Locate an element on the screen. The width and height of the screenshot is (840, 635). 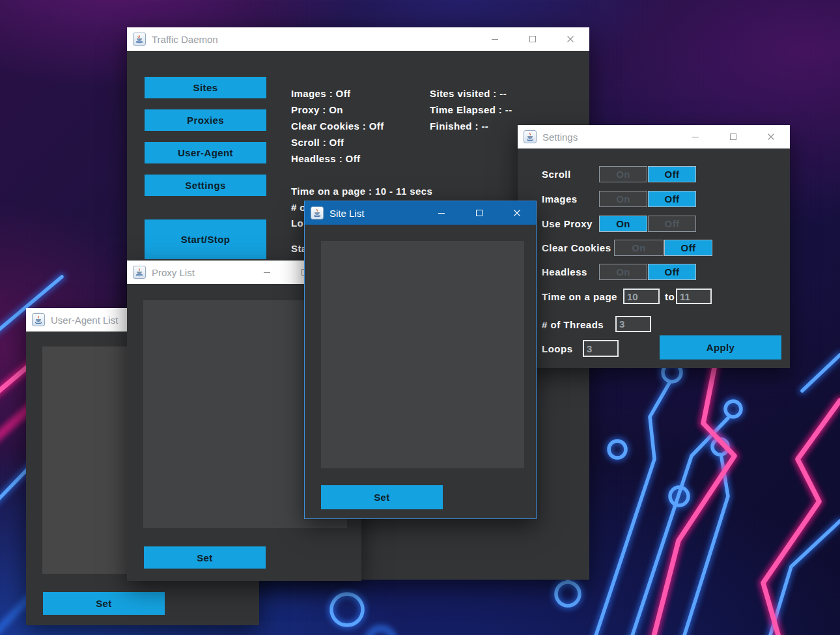
window-title: Proxy List is located at coordinates (173, 272).